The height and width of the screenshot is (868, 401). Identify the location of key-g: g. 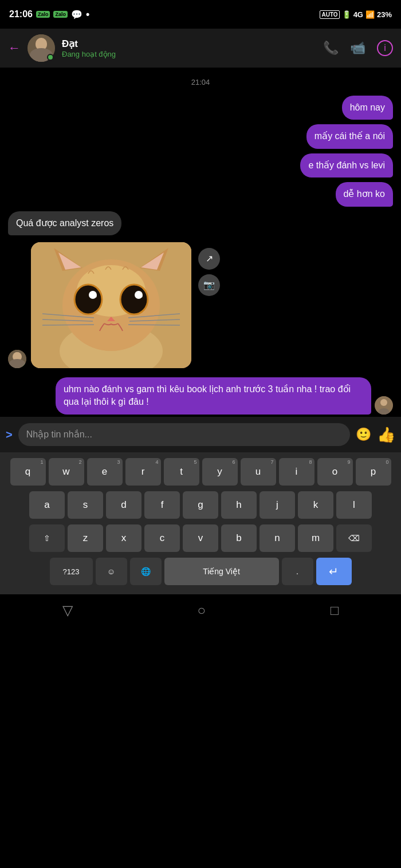
(200, 505).